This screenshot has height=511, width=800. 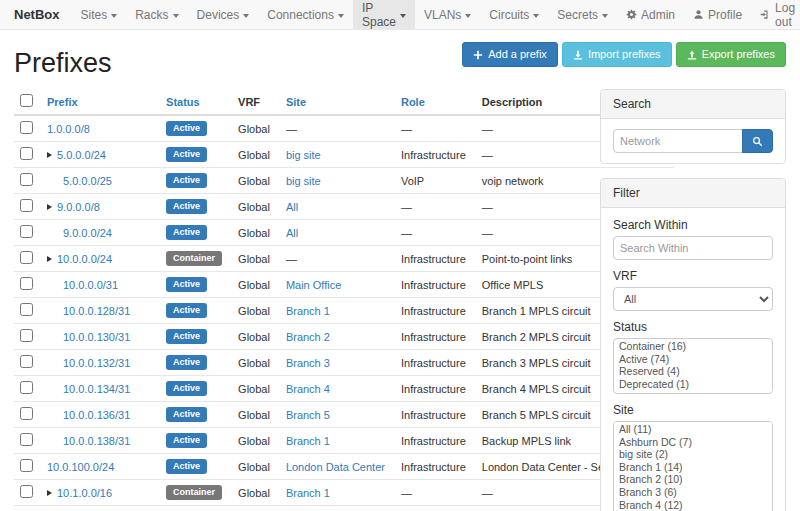 What do you see at coordinates (308, 337) in the screenshot?
I see `site-link: Branch 2` at bounding box center [308, 337].